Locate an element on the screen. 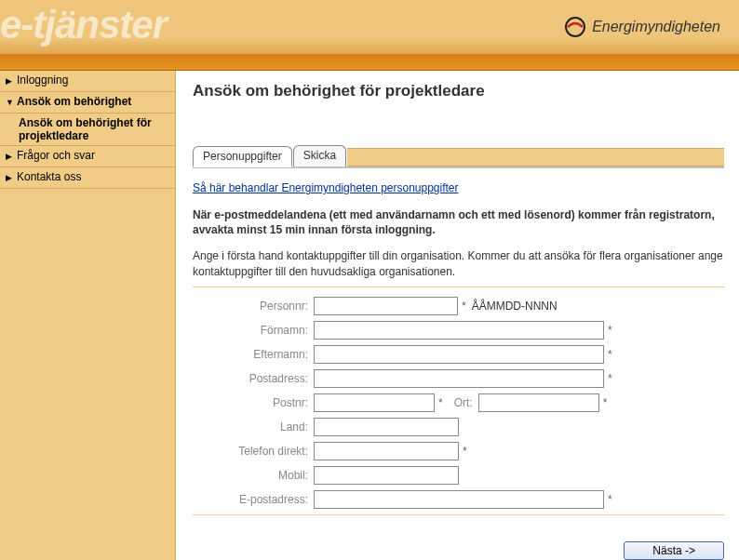 Image resolution: width=739 pixels, height=560 pixels. logo-icon is located at coordinates (575, 27).